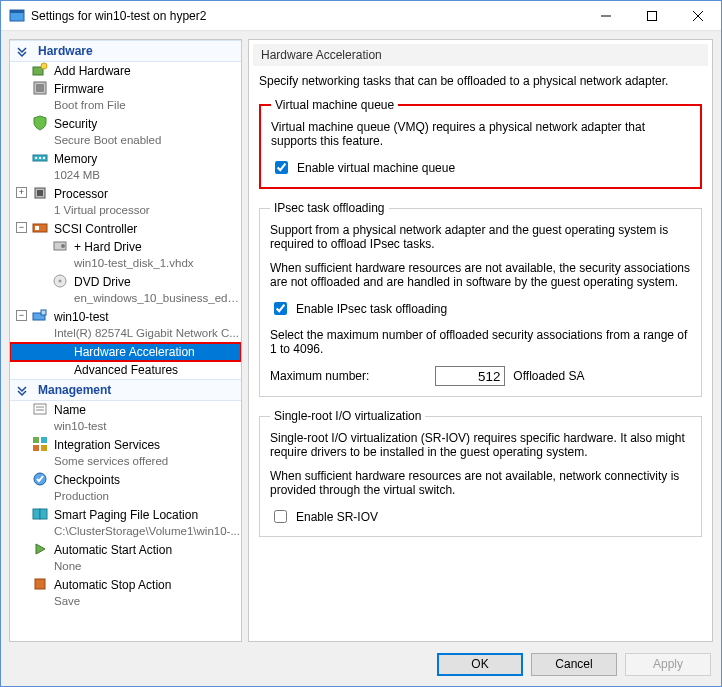 The height and width of the screenshot is (687, 722). What do you see at coordinates (480, 483) in the screenshot?
I see `sriov-text2: When sufficient hardware resources are n…` at bounding box center [480, 483].